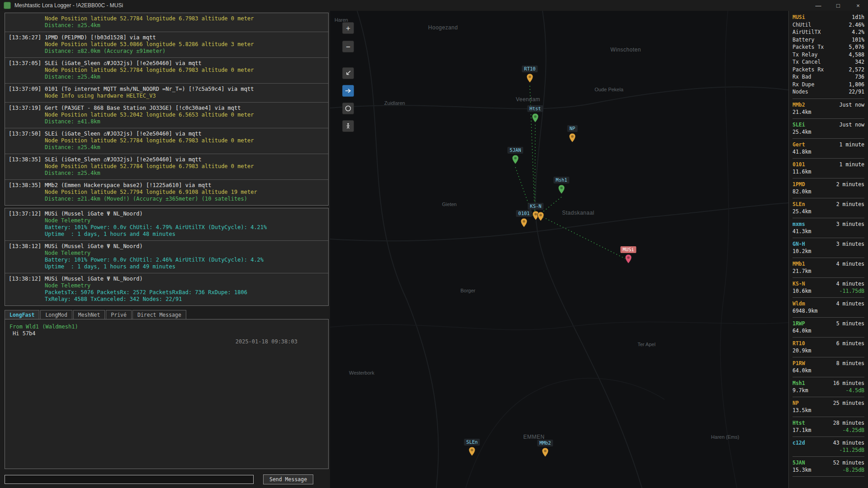  I want to click on node-list-item: 1RWP5 minutes64.0km, so click(828, 328).